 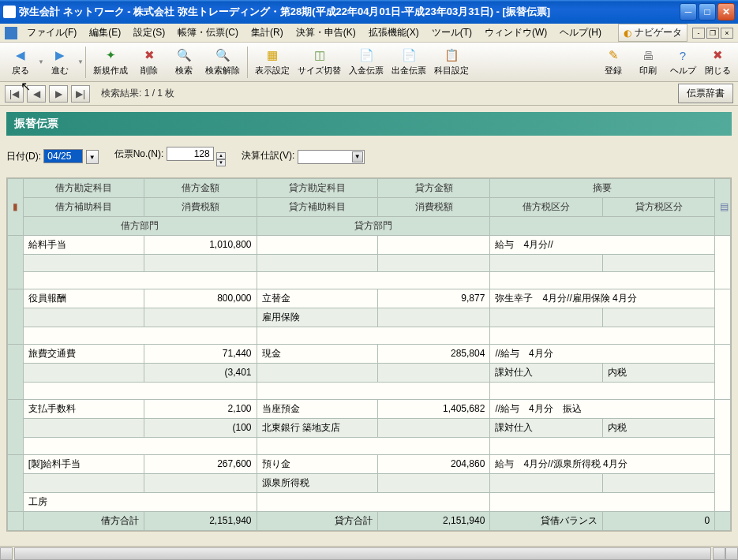 I want to click on receipt-button: 📄入金伝票, so click(x=366, y=62).